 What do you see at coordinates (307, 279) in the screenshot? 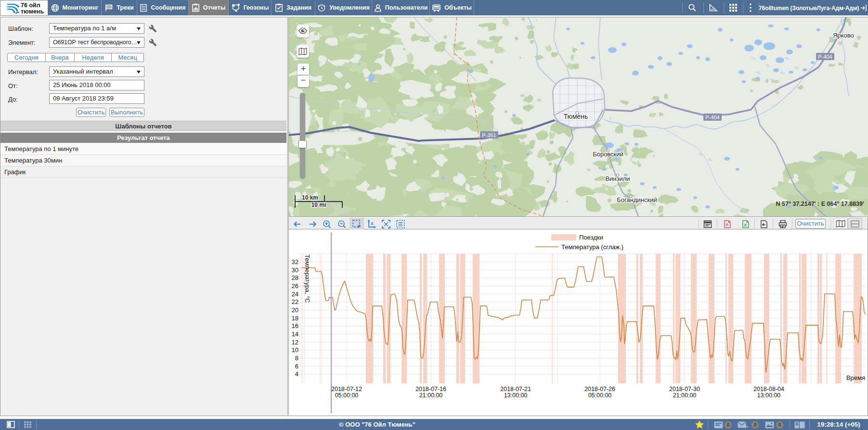
I see `svg-text: Температура, °C` at bounding box center [307, 279].